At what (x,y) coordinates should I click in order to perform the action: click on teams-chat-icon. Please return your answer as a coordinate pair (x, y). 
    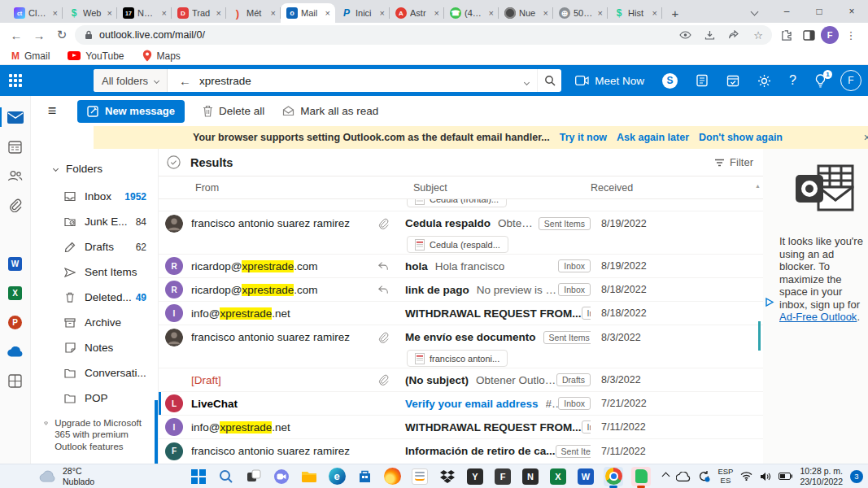
    Looking at the image, I should click on (281, 477).